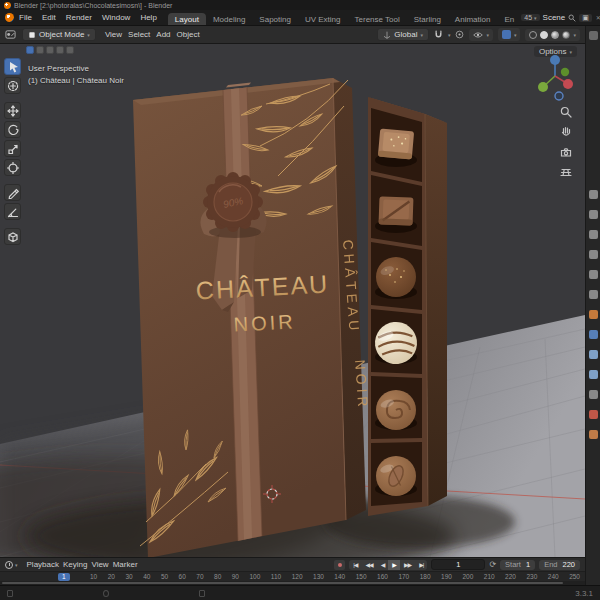 The image size is (600, 600). Describe the element at coordinates (12, 212) in the screenshot. I see `tool-button-measure` at that location.